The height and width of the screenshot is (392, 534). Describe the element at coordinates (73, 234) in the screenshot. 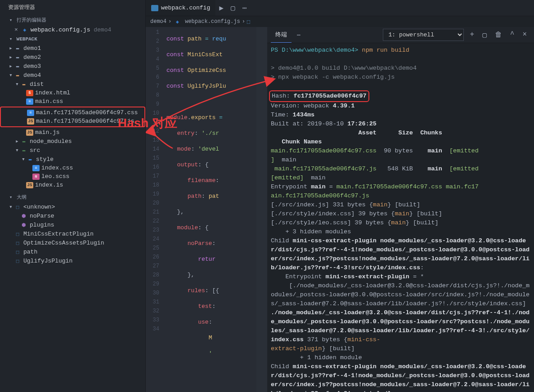

I see `outline-mini: ⬚MiniCssExtractPlugin` at that location.